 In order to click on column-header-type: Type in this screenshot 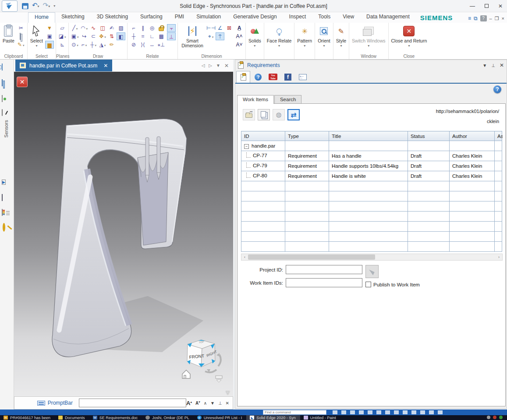, I will do `click(307, 136)`.